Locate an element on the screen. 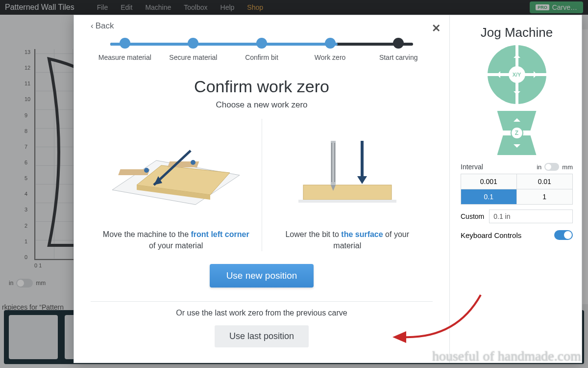  use-new-position-button: Use new position is located at coordinates (262, 276).